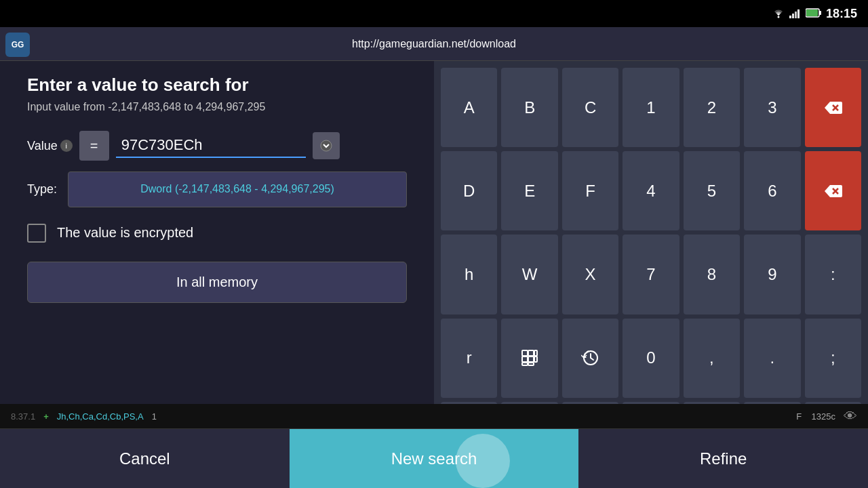  What do you see at coordinates (772, 107) in the screenshot?
I see `key-3: 3` at bounding box center [772, 107].